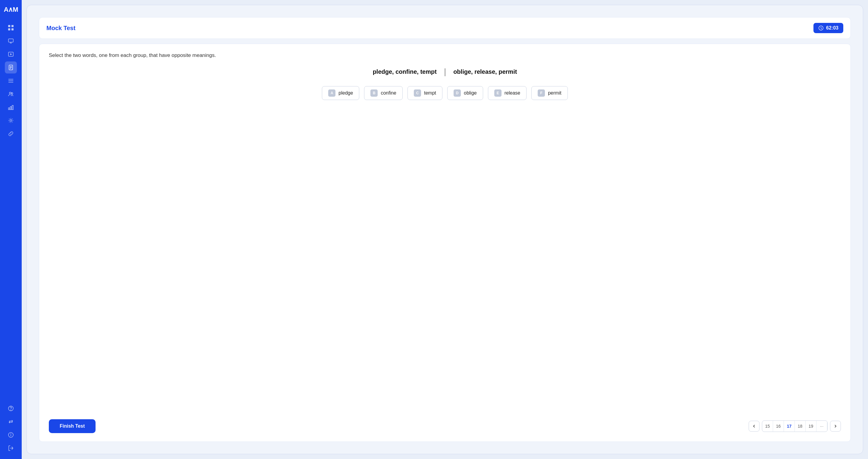 Image resolution: width=868 pixels, height=459 pixels. Describe the element at coordinates (11, 408) in the screenshot. I see `help-icon` at that location.